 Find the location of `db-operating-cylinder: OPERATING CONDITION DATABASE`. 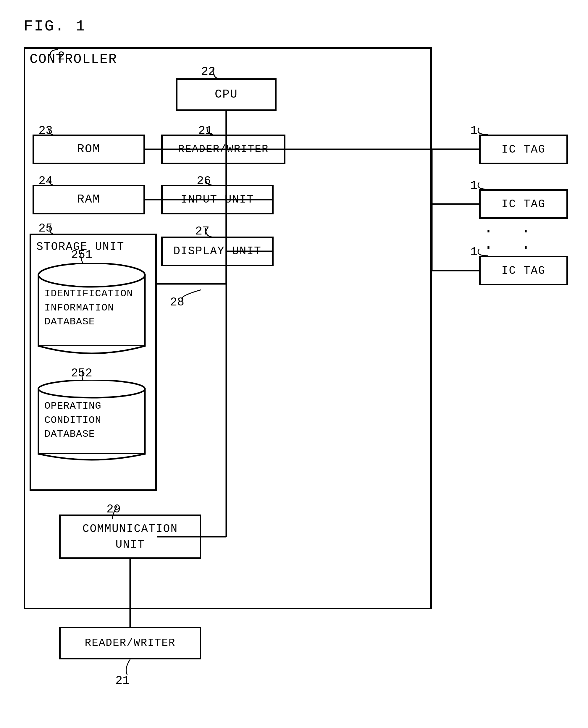

db-operating-cylinder: OPERATING CONDITION DATABASE is located at coordinates (92, 421).